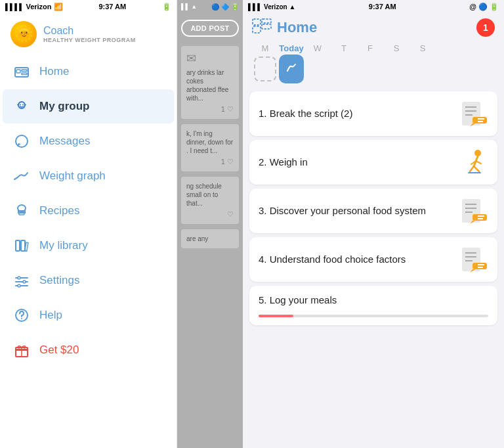 This screenshot has width=504, height=448. I want to click on task-4-icon, so click(474, 259).